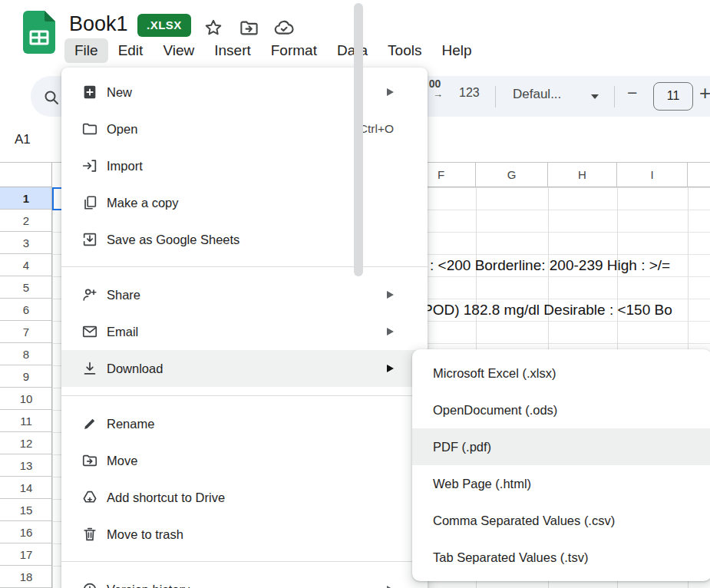  I want to click on row-header-8: 8, so click(26, 355).